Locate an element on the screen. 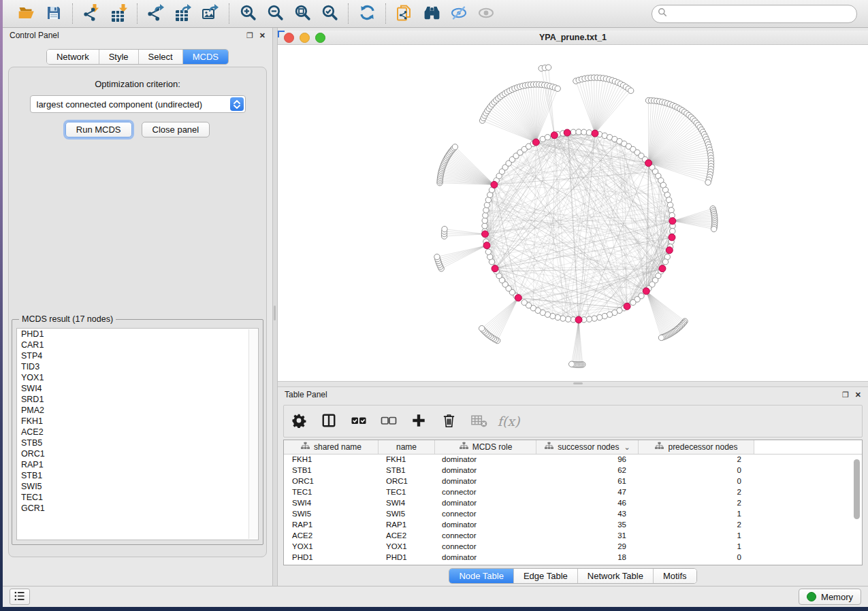 This screenshot has height=611, width=868. delete-columns-button is located at coordinates (449, 421).